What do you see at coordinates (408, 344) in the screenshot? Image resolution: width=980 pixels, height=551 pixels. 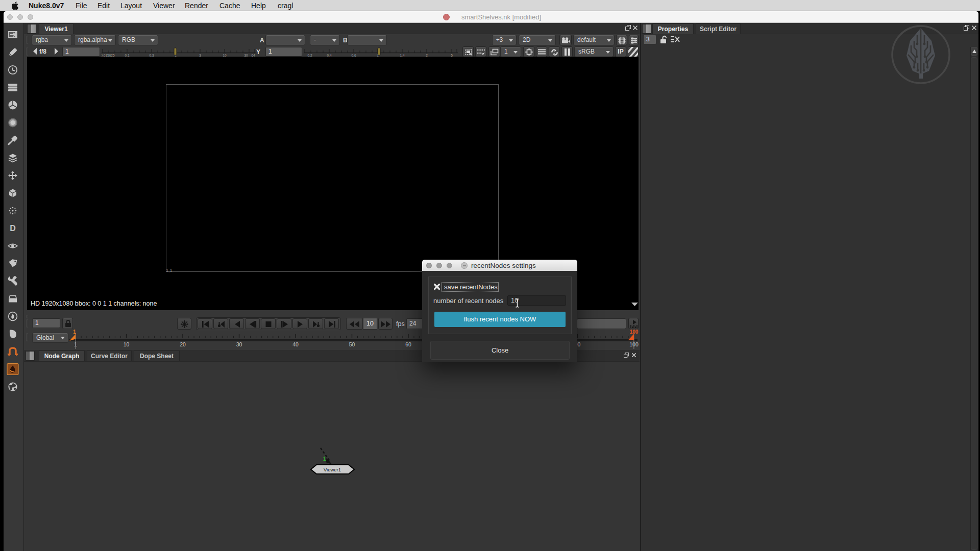 I see `svg-text: 60` at bounding box center [408, 344].